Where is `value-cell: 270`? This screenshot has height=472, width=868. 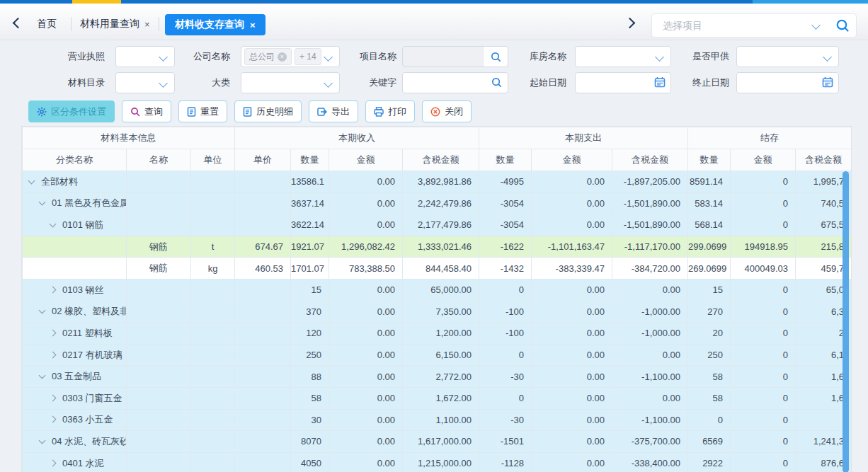
value-cell: 270 is located at coordinates (709, 311).